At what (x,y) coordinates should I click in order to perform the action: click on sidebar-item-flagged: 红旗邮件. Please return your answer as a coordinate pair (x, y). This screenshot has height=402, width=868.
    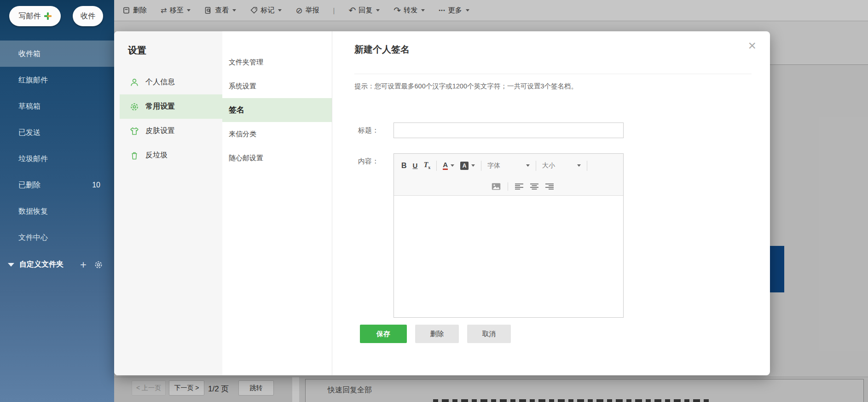
    Looking at the image, I should click on (57, 80).